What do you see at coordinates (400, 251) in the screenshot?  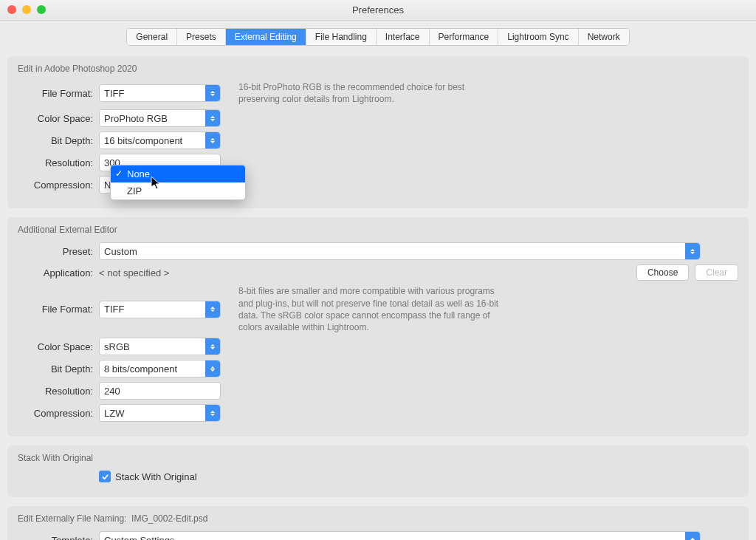 I see `select-preset: Custom` at bounding box center [400, 251].